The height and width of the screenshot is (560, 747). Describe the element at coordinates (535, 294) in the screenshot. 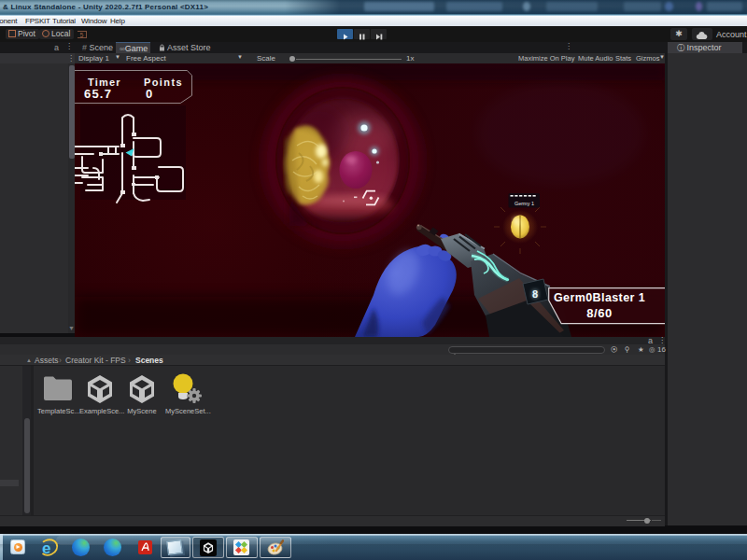

I see `svg-text: 8` at that location.